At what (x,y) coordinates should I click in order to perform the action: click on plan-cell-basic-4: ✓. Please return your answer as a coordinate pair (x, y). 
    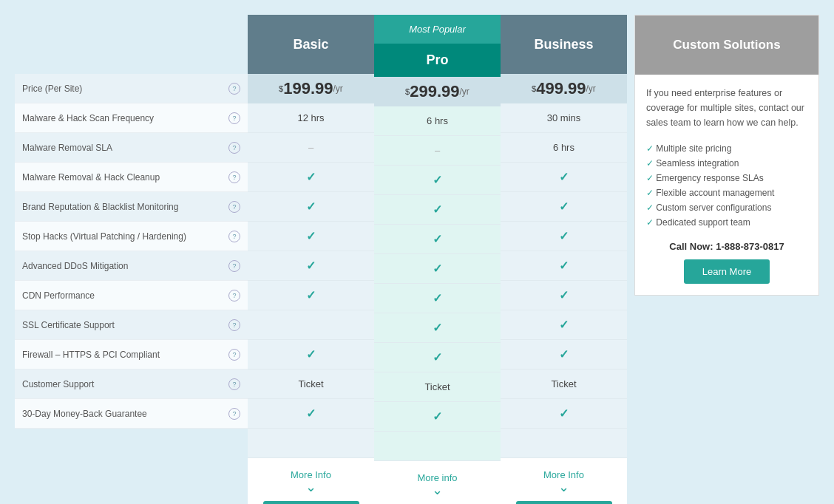
    Looking at the image, I should click on (311, 236).